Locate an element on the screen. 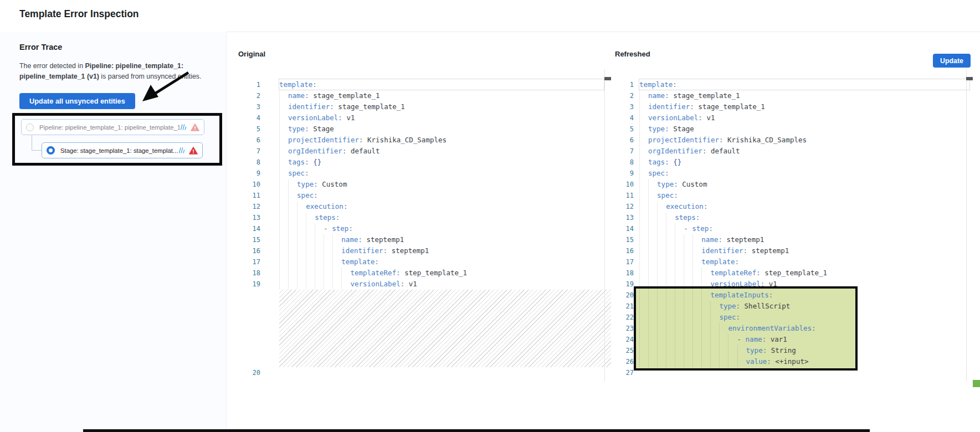 The width and height of the screenshot is (980, 432). line-number: 21 is located at coordinates (623, 306).